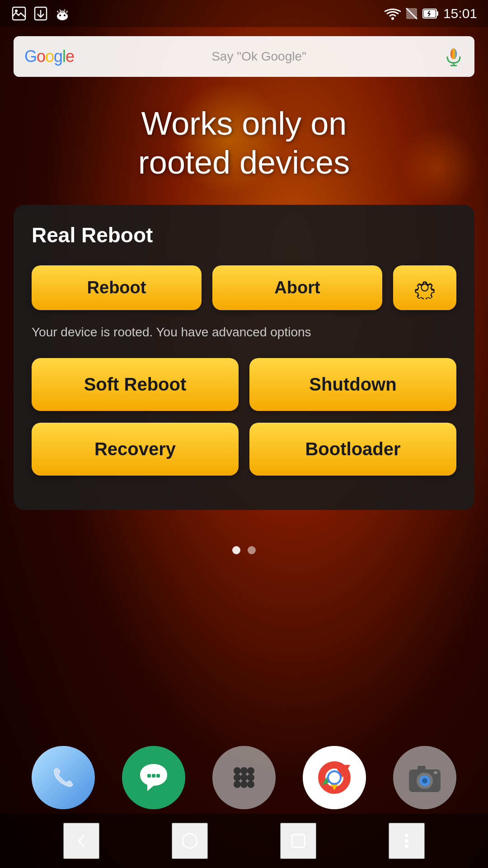  What do you see at coordinates (407, 841) in the screenshot?
I see `overflow-menu-button` at bounding box center [407, 841].